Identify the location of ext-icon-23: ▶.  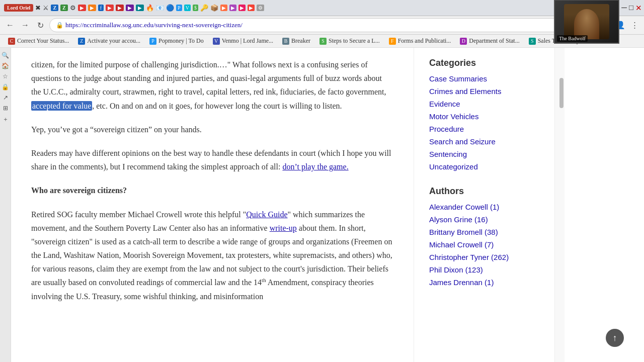
(242, 8).